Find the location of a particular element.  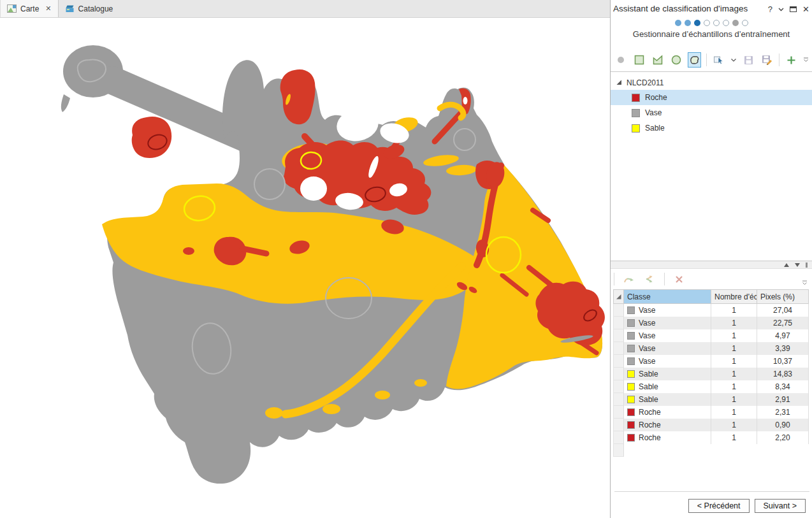

sample-table-row: Sable18,34 is located at coordinates (711, 387).